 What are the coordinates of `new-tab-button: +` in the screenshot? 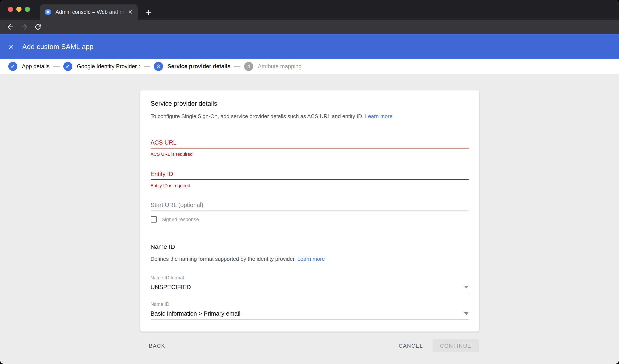 It's located at (148, 12).